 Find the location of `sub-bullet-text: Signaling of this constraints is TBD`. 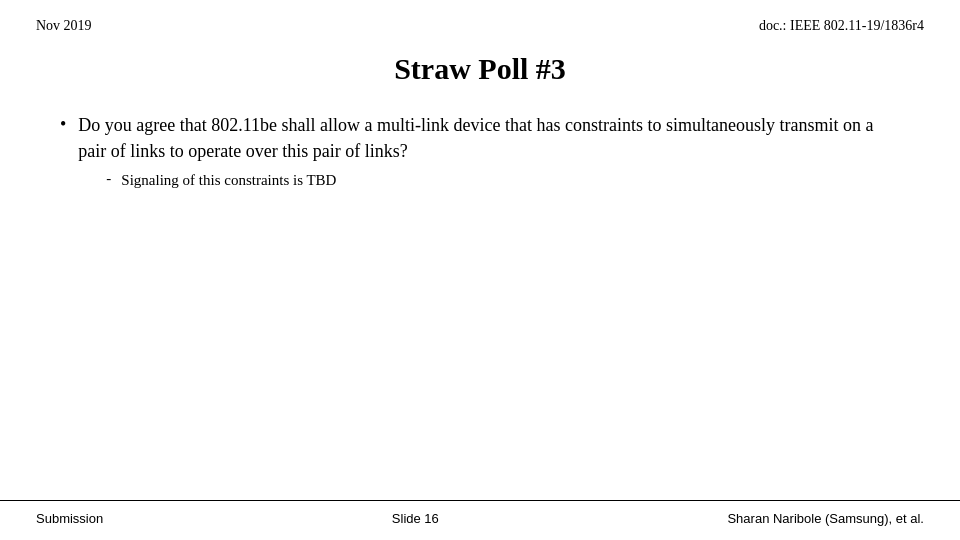

sub-bullet-text: Signaling of this constraints is TBD is located at coordinates (228, 180).